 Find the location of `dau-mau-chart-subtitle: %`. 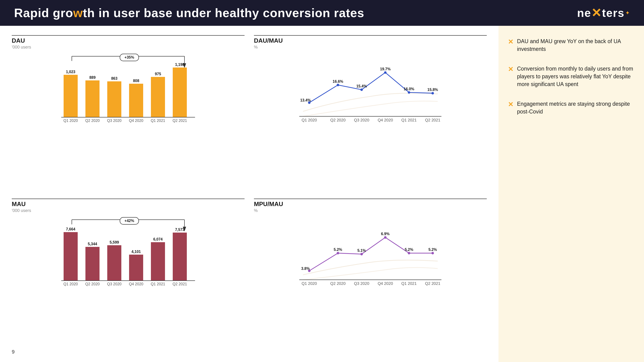

dau-mau-chart-subtitle: % is located at coordinates (370, 47).